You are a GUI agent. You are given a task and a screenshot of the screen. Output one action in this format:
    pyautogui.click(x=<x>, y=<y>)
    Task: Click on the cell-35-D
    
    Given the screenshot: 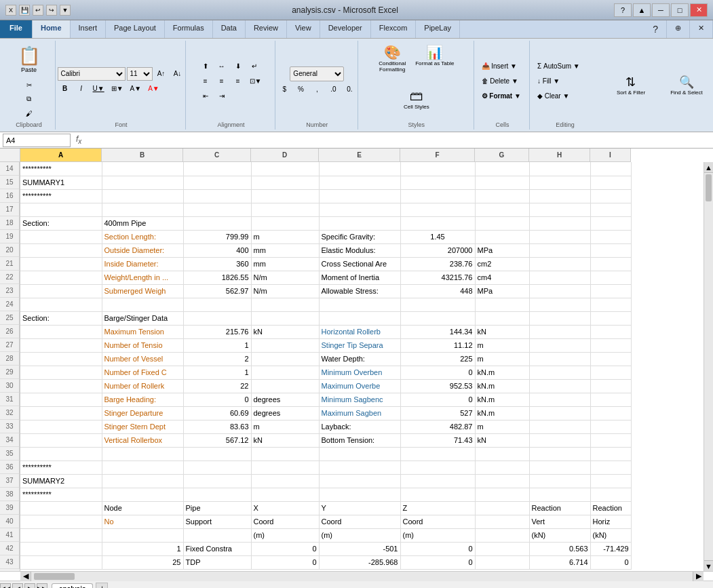 What is the action you would take?
    pyautogui.click(x=285, y=454)
    